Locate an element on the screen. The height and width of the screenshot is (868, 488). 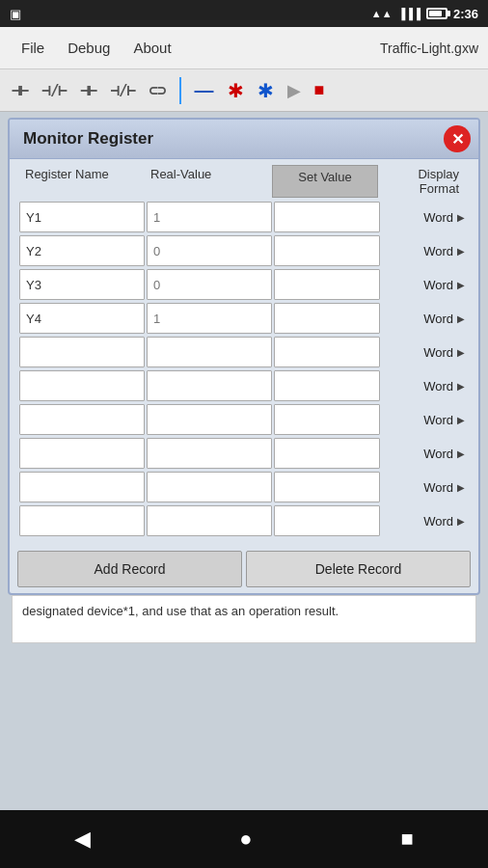
add-record-button: Add Record is located at coordinates (129, 569).